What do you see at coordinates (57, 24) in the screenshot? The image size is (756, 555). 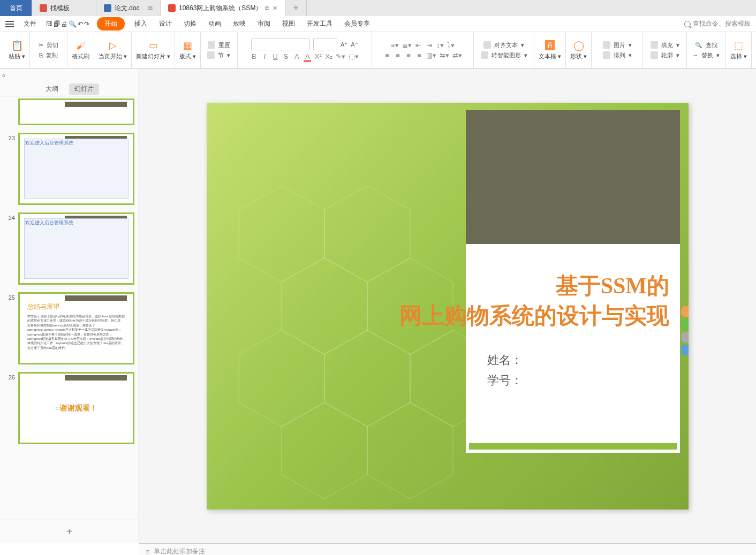 I see `saveas-icon: 🗐` at bounding box center [57, 24].